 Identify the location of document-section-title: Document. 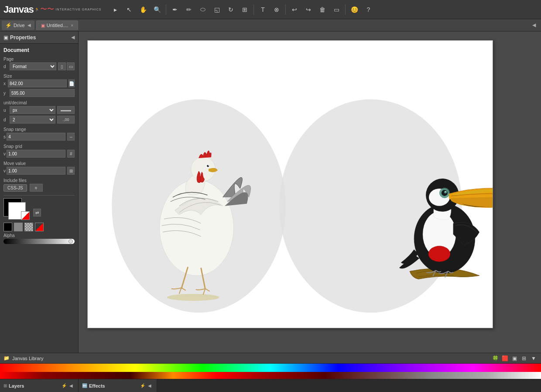
(39, 50).